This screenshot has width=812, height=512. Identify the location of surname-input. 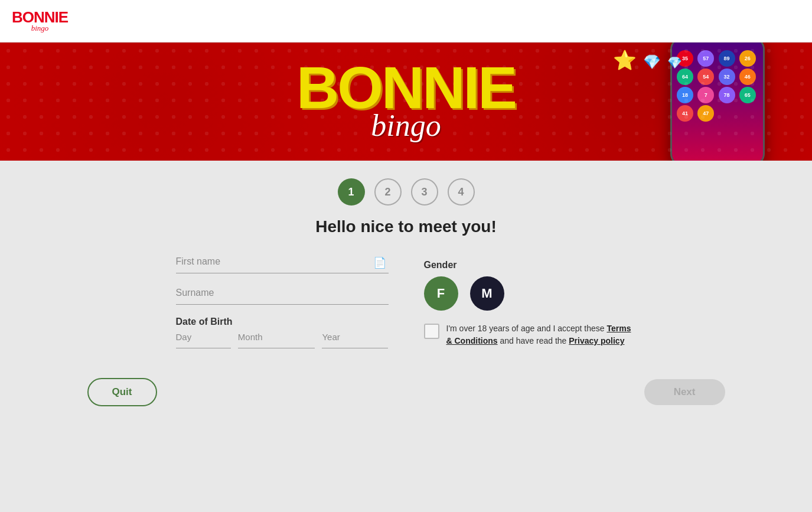
(282, 293).